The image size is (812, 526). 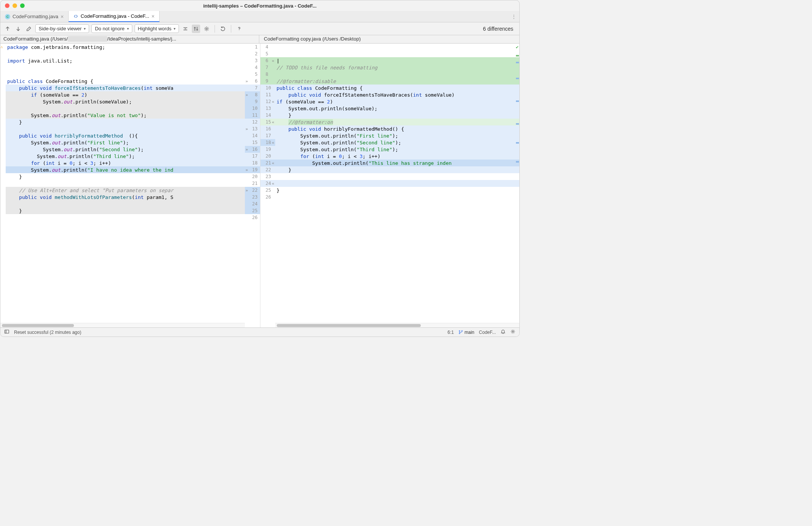 What do you see at coordinates (503, 332) in the screenshot?
I see `notifications-icon` at bounding box center [503, 332].